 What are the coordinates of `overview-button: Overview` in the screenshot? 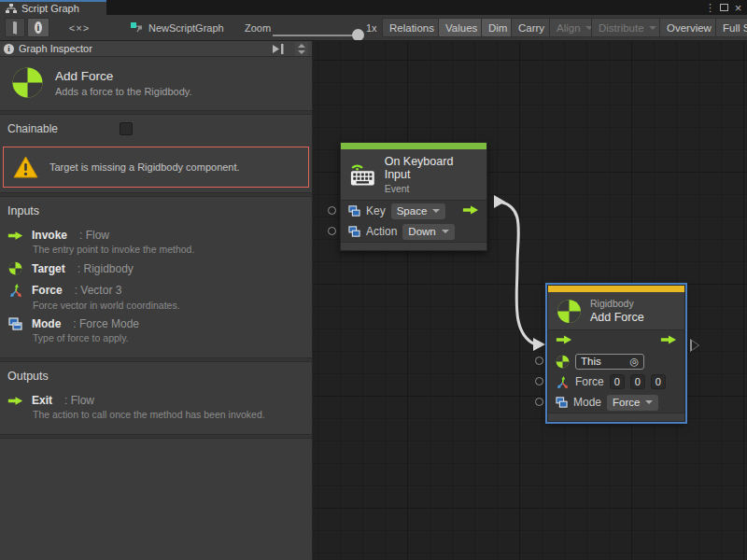 It's located at (689, 28).